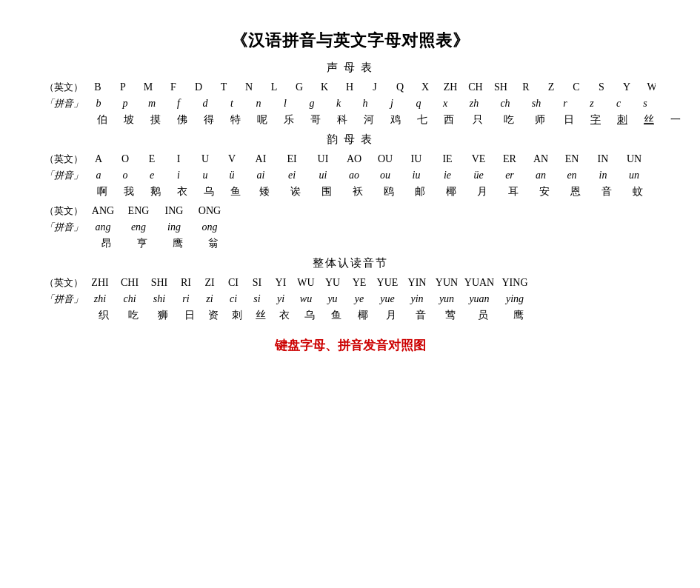 Image resolution: width=700 pixels, height=588 pixels. What do you see at coordinates (551, 87) in the screenshot?
I see `cell-Z: Z` at bounding box center [551, 87].